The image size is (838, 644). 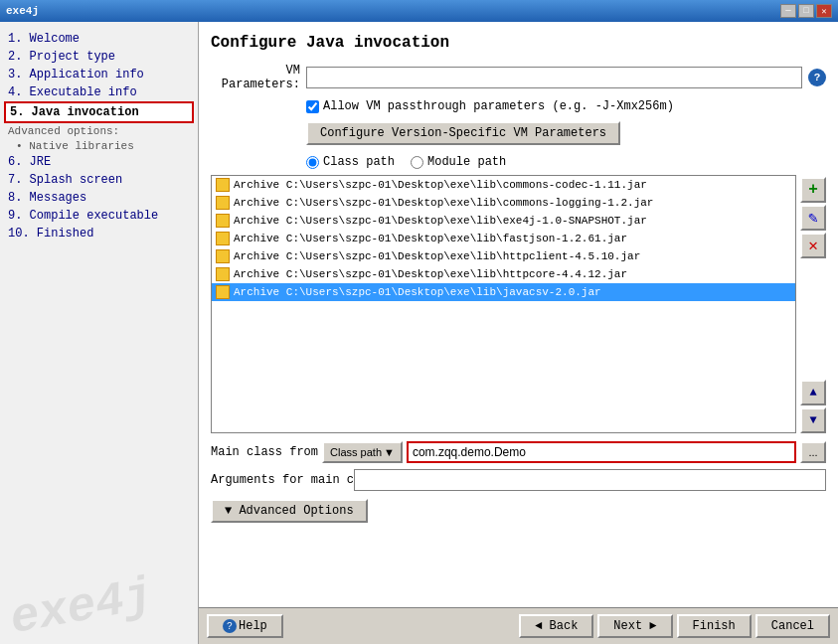 What do you see at coordinates (634, 626) in the screenshot?
I see `next-button: Next ►` at bounding box center [634, 626].